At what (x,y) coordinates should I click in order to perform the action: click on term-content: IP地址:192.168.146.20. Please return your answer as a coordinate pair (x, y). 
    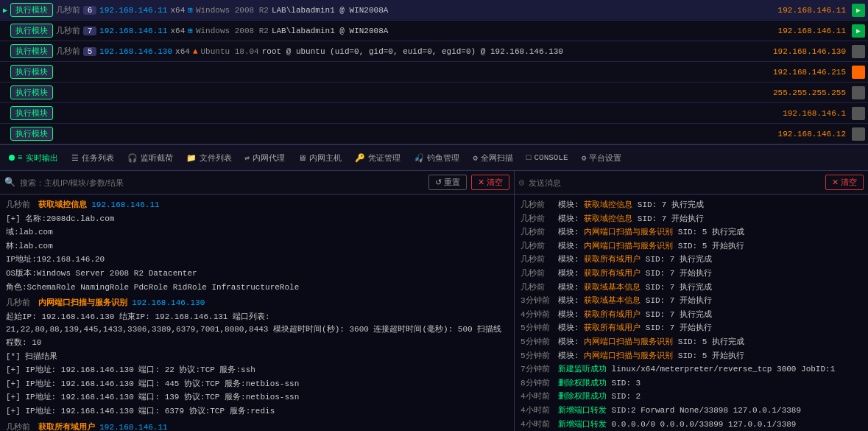
    Looking at the image, I should click on (55, 259).